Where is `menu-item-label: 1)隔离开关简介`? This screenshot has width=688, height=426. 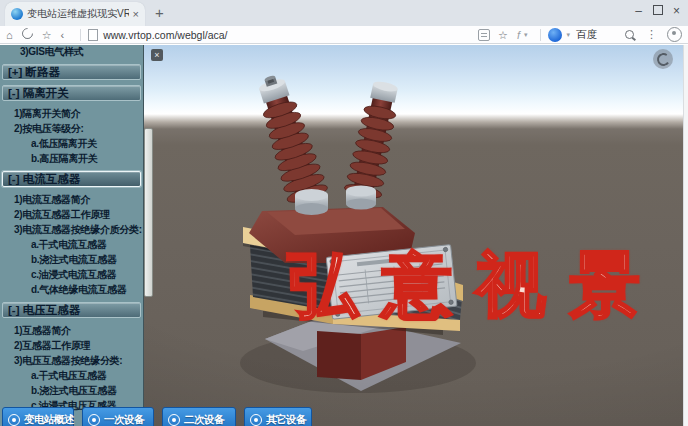
menu-item-label: 1)隔离开关简介 is located at coordinates (48, 114).